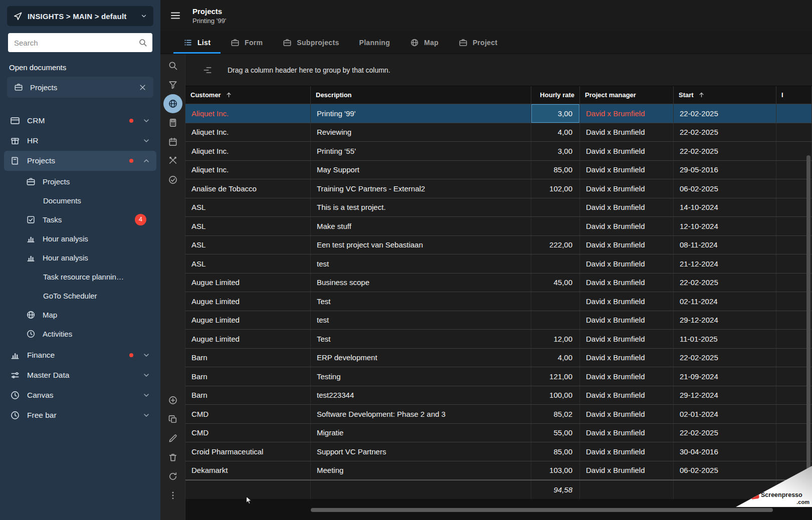  Describe the element at coordinates (421, 113) in the screenshot. I see `cell-description: Printing '99'` at that location.